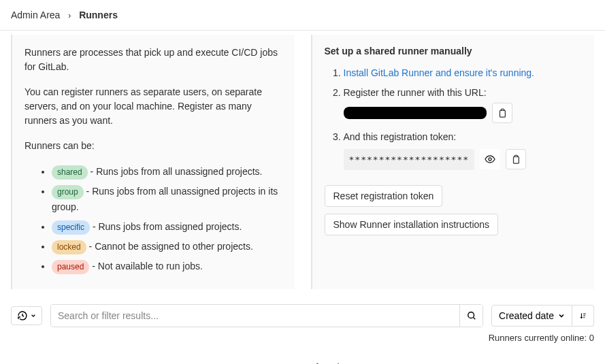 The height and width of the screenshot is (364, 605). I want to click on install-runner-link: Install GitLab Runner and ensure it's ru…, so click(440, 73).